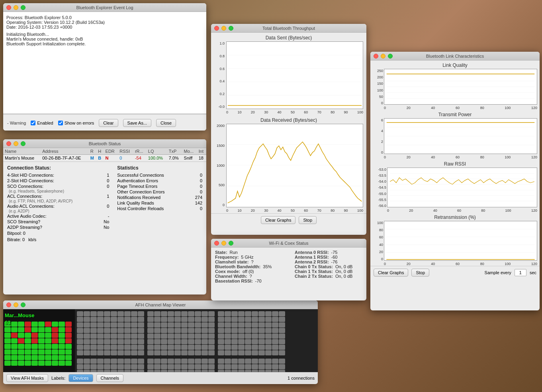 The image size is (542, 392). Describe the element at coordinates (224, 243) in the screenshot. I see `wifi-minimize` at that location.